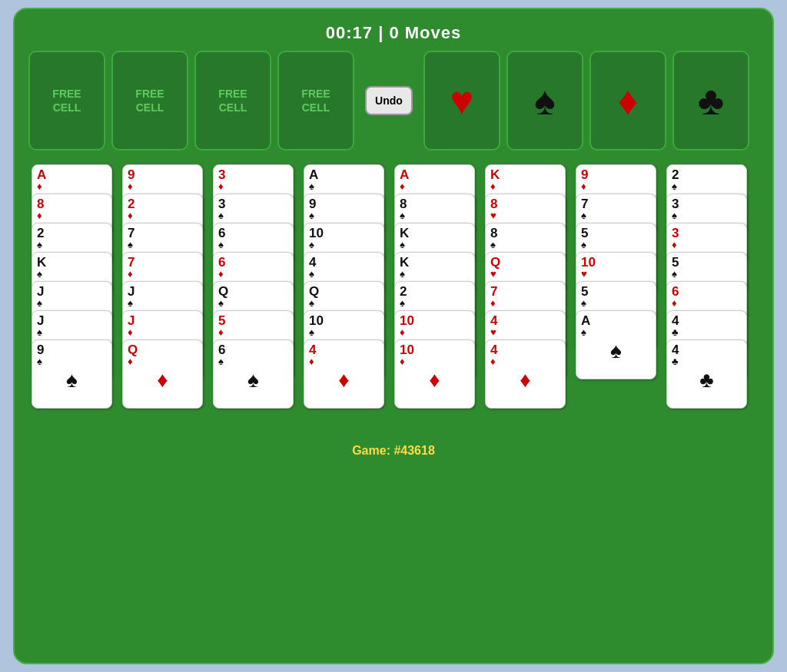 The width and height of the screenshot is (787, 672). I want to click on foundation-clubs: ♣, so click(711, 101).